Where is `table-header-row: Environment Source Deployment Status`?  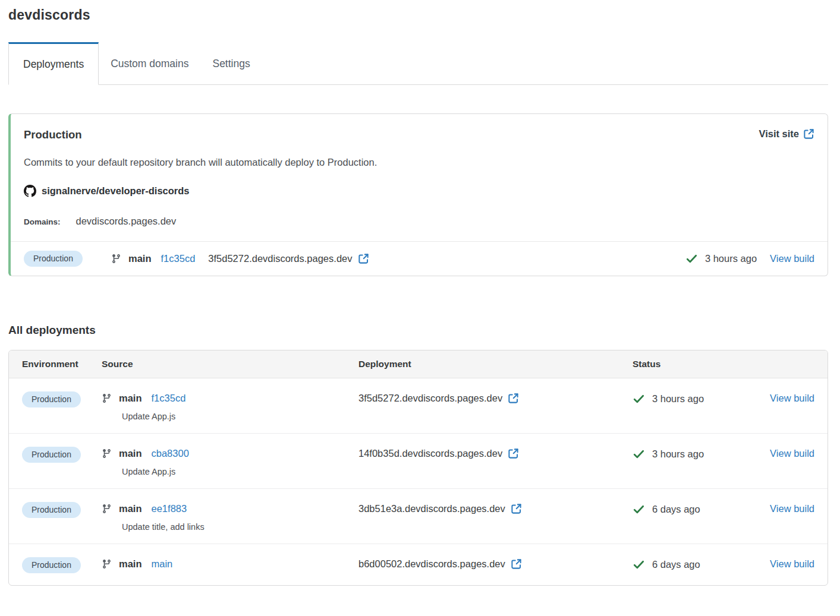 table-header-row: Environment Source Deployment Status is located at coordinates (419, 365).